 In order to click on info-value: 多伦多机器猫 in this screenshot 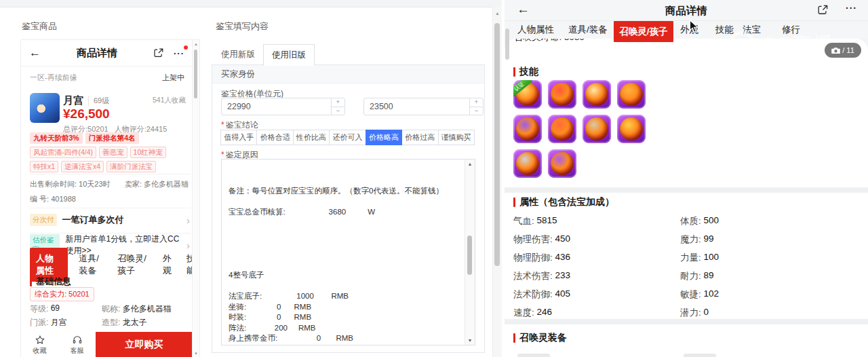, I will do `click(147, 309)`.